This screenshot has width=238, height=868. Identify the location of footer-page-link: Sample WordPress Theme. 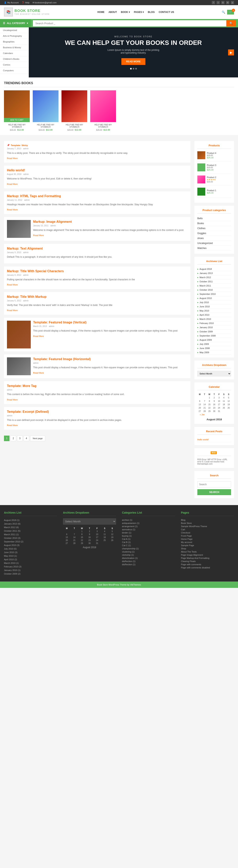
(194, 526).